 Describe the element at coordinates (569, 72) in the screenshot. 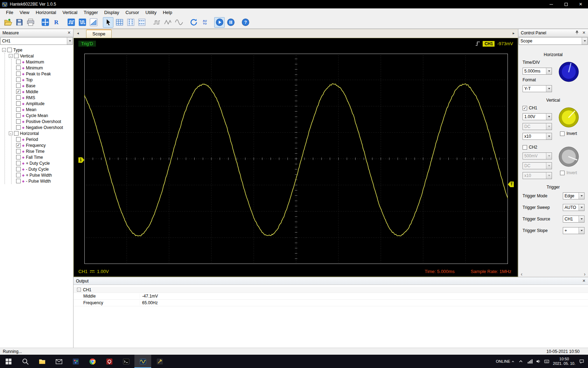

I see `time-div-knob` at that location.